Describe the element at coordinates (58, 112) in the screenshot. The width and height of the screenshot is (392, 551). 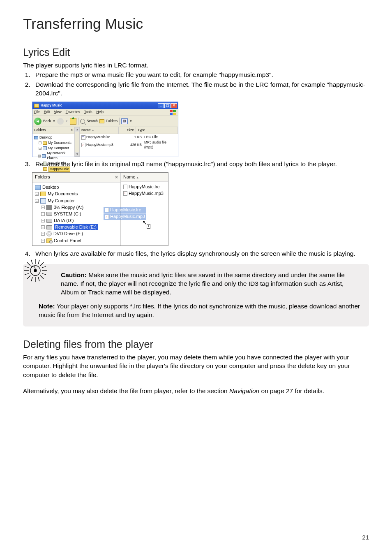
I see `menu-view: View` at that location.